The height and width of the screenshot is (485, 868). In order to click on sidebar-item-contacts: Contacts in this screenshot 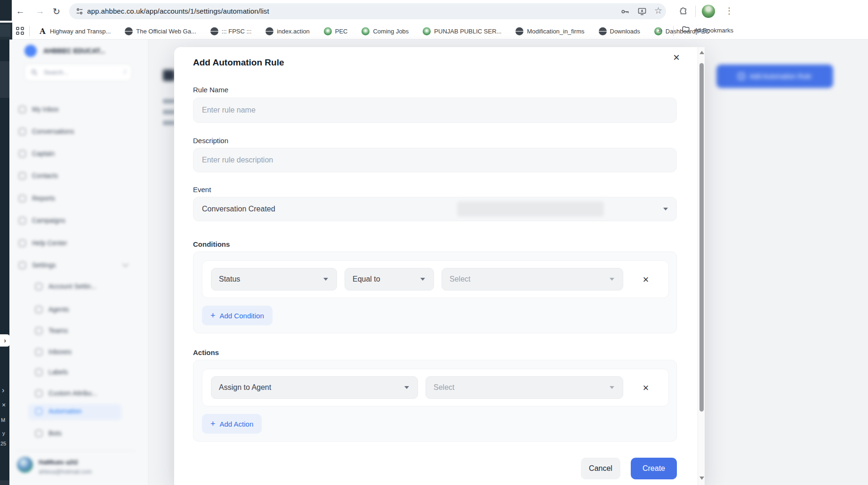, I will do `click(39, 176)`.